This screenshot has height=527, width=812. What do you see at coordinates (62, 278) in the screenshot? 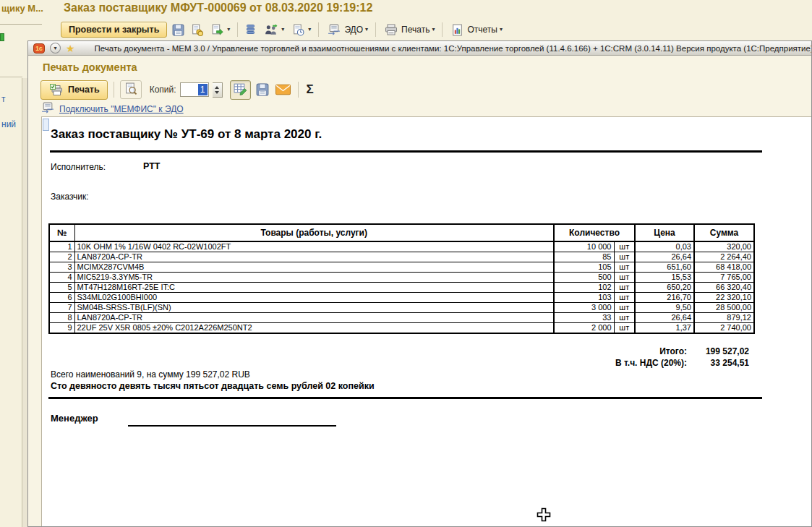
I see `row-number: 4` at bounding box center [62, 278].